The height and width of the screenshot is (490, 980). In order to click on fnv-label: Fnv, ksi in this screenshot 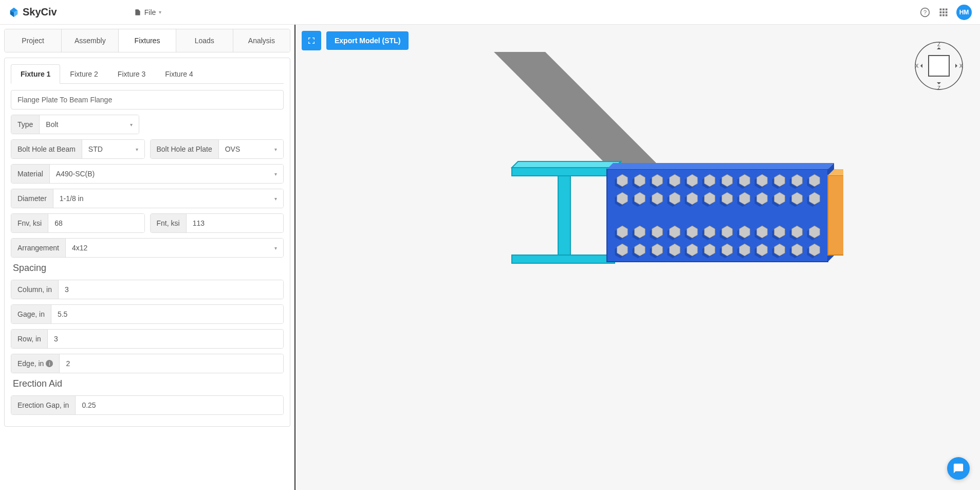, I will do `click(30, 223)`.